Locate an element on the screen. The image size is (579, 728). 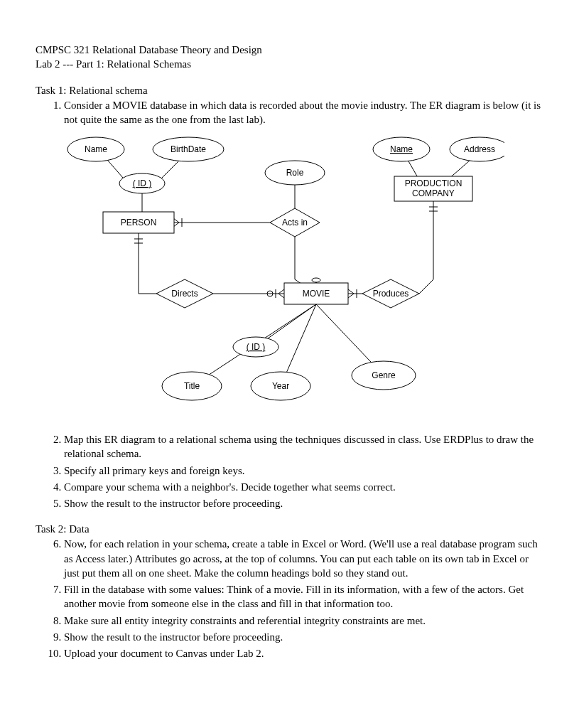
lab-subtitle: Lab 2 --- Part 1: Relational Schemas is located at coordinates (290, 64).